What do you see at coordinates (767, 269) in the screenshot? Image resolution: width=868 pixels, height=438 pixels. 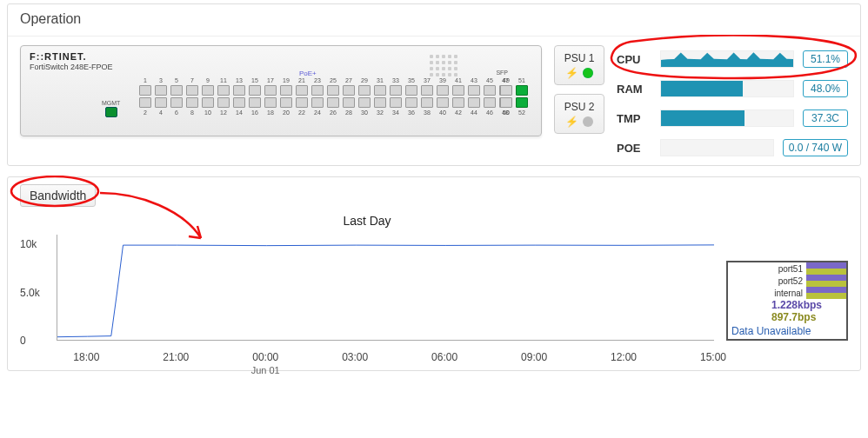 I see `legend-label: port51` at bounding box center [767, 269].